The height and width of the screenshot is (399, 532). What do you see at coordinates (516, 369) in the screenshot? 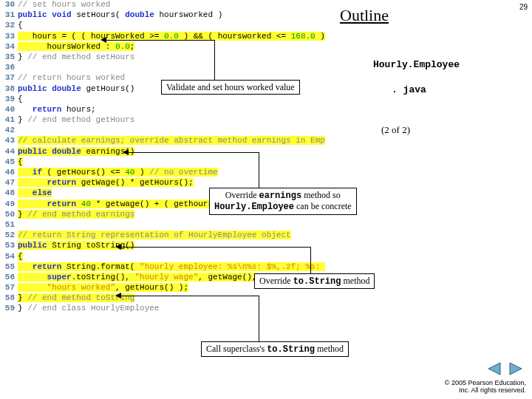
I see `next-slide-icon` at bounding box center [516, 369].